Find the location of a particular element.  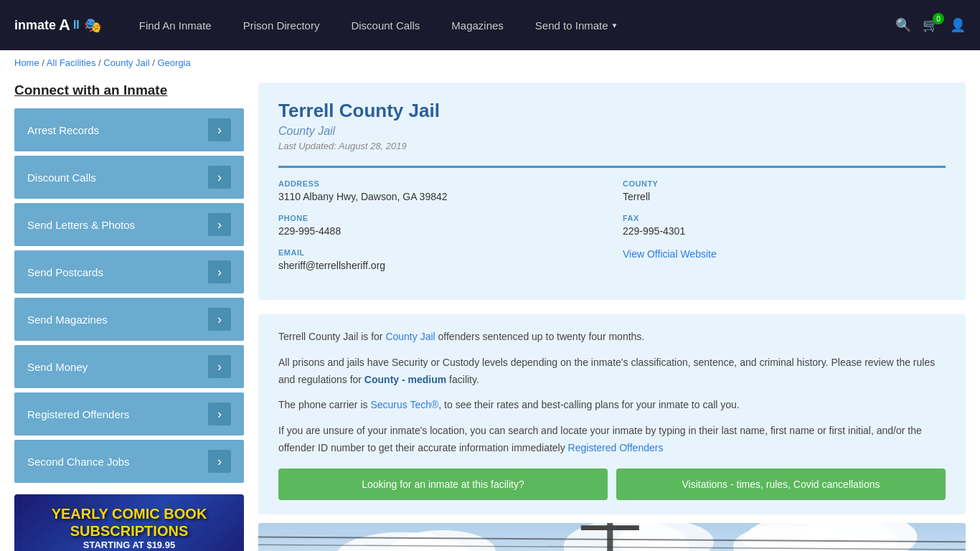

breadcrumb-county-jail: County Jail is located at coordinates (126, 63).